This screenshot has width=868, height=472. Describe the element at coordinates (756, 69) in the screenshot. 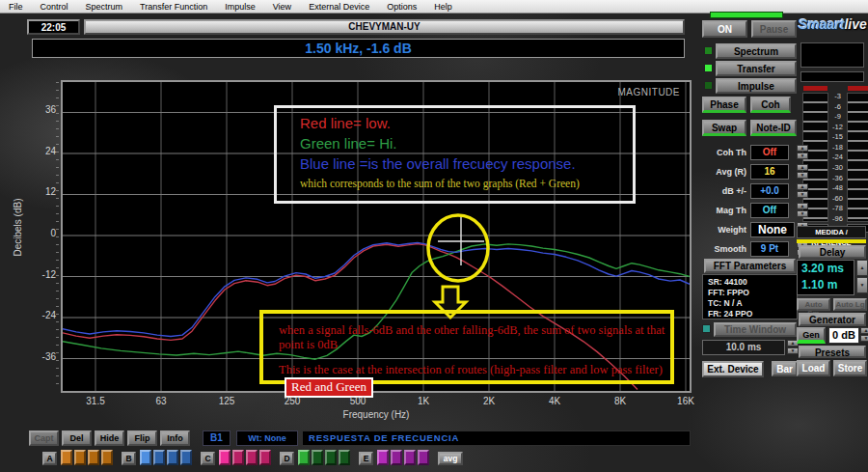

I see `transfer-mode-button: Transfer` at that location.